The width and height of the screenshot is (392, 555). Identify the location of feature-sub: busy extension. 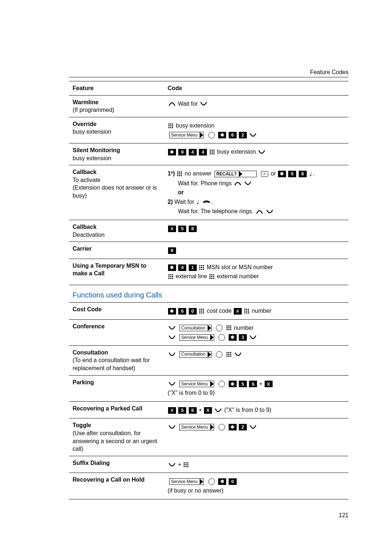
(92, 158).